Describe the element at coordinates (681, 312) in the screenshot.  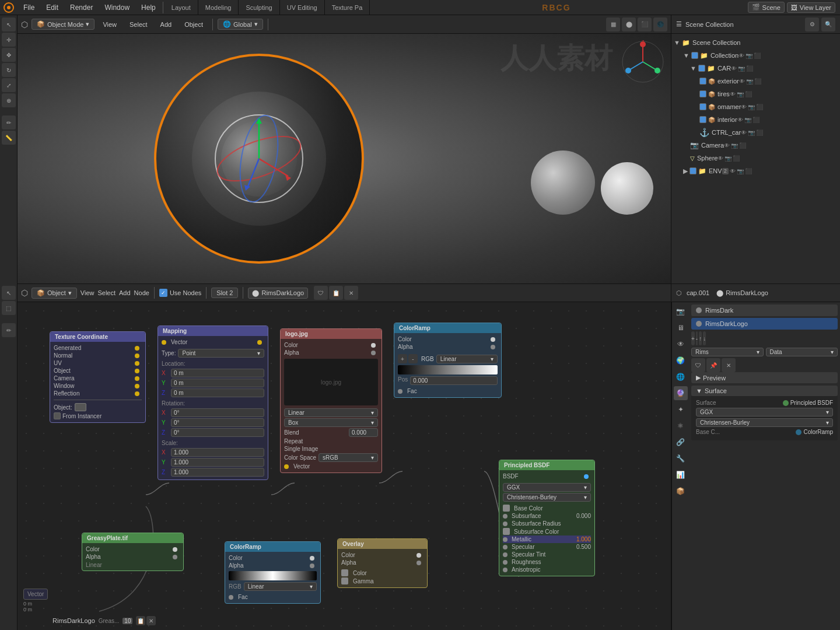
I see `props-render-icon: 📷` at that location.